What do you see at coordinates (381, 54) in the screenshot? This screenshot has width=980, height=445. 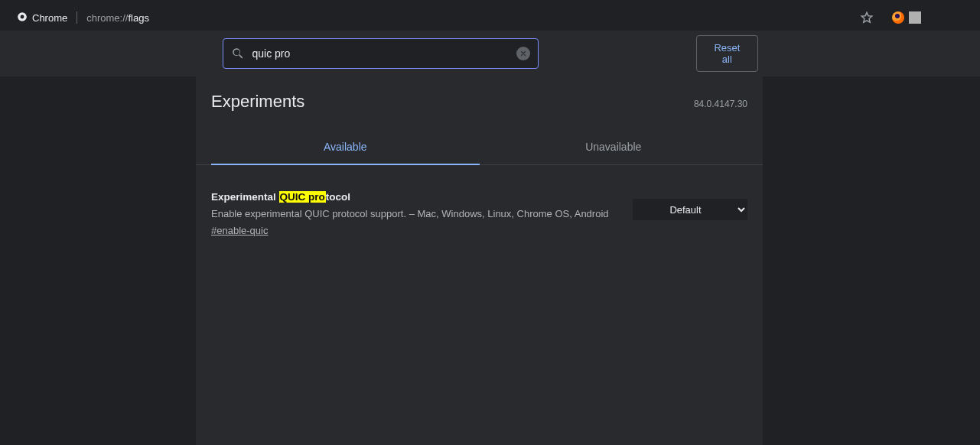 I see `search-field-wrapper` at bounding box center [381, 54].